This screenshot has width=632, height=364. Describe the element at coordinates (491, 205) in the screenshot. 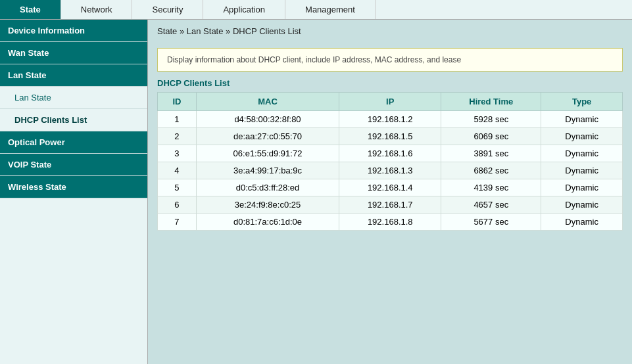

I see `cell-hiredtime: 4657 sec` at that location.